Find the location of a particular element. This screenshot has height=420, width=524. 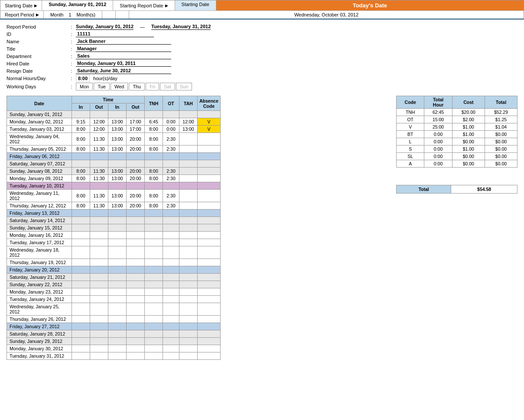

table-row: Tuesday, January 03, 2012 is located at coordinates (39, 129).